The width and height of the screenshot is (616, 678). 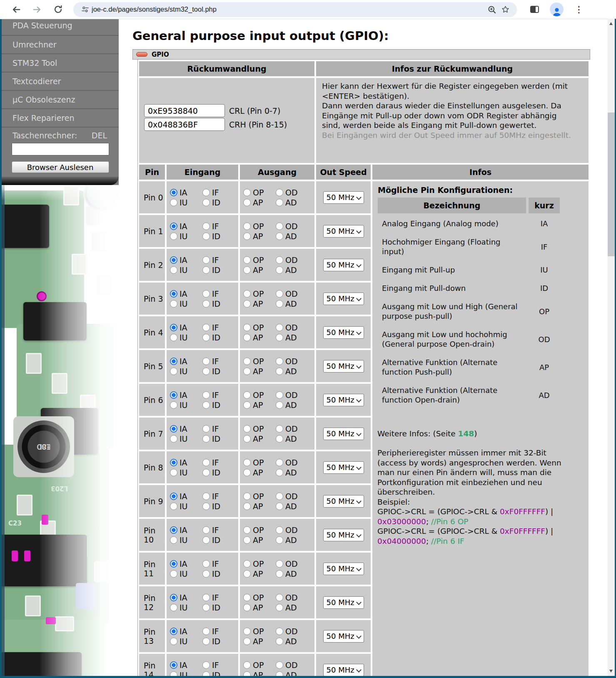 I want to click on calculator-input, so click(x=60, y=149).